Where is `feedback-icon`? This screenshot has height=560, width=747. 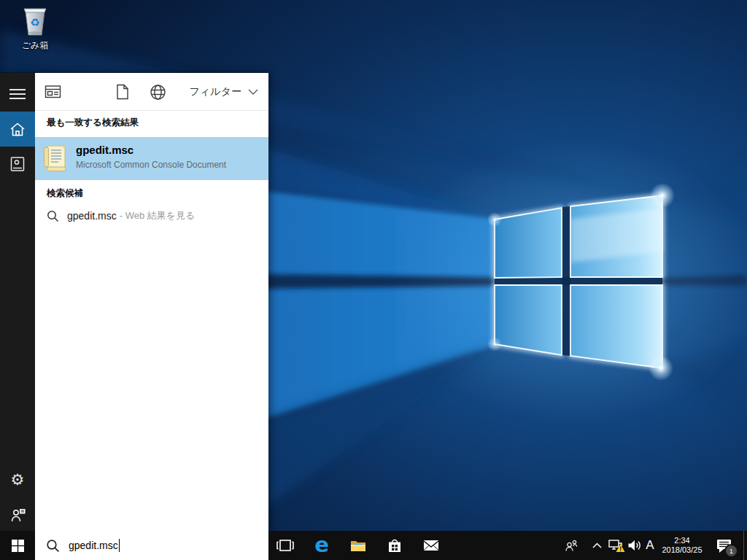 feedback-icon is located at coordinates (18, 515).